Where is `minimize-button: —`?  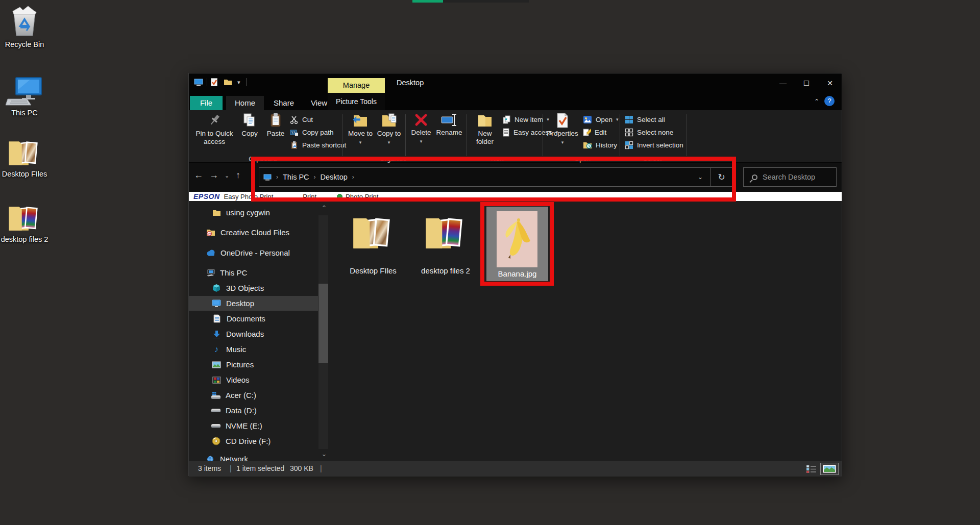
minimize-button: — is located at coordinates (783, 83).